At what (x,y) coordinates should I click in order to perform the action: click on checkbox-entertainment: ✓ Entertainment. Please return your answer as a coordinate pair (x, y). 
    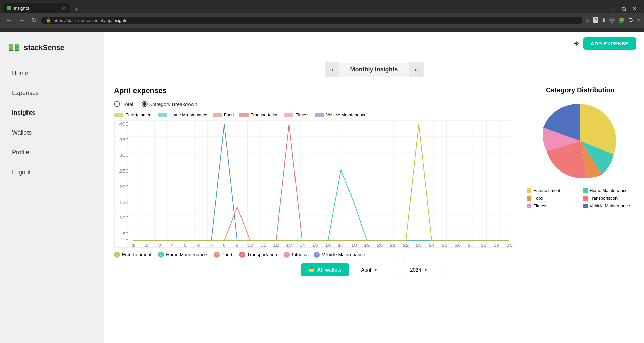
    Looking at the image, I should click on (133, 255).